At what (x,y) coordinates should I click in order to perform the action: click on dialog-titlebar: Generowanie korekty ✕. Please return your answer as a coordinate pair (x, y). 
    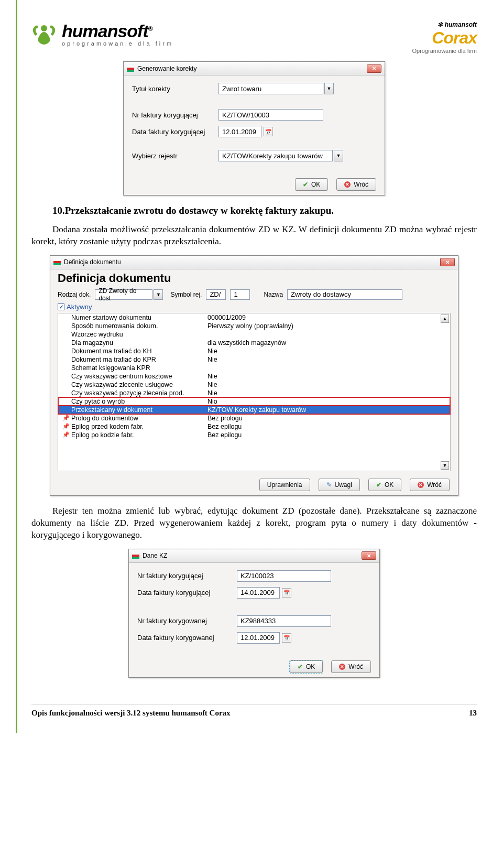
    Looking at the image, I should click on (254, 69).